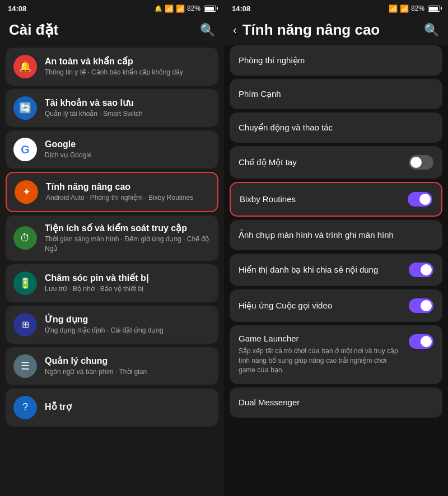 The width and height of the screenshot is (448, 496). What do you see at coordinates (25, 108) in the screenshot?
I see `accounts-icon: 🔄` at bounding box center [25, 108].